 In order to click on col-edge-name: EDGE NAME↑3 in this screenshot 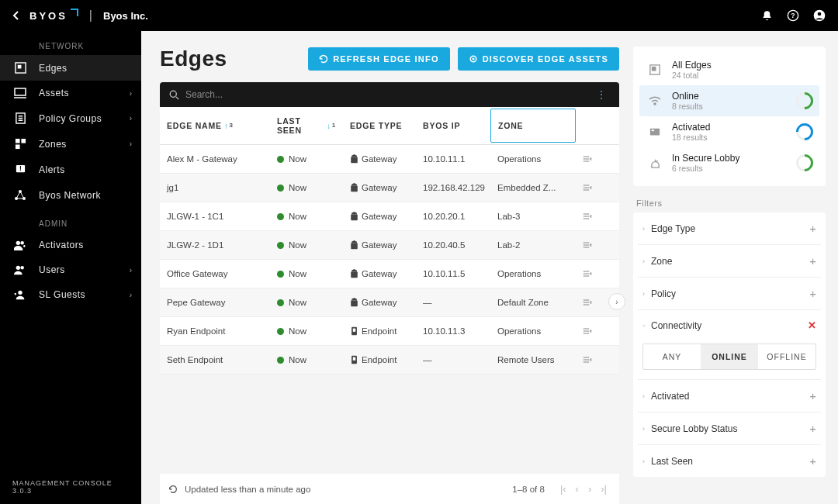, I will do `click(215, 126)`.